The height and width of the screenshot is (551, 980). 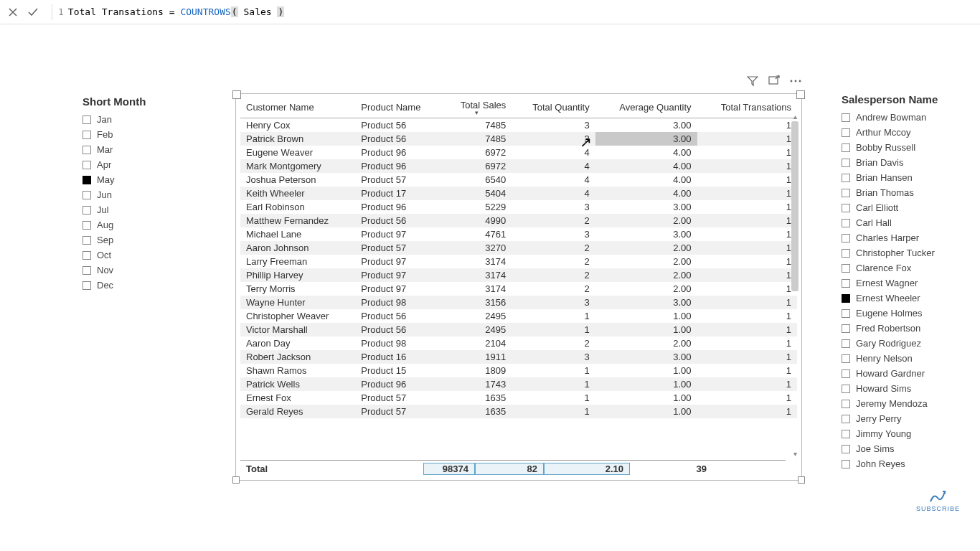 What do you see at coordinates (147, 195) in the screenshot?
I see `month-slicer-item: Jun` at bounding box center [147, 195].